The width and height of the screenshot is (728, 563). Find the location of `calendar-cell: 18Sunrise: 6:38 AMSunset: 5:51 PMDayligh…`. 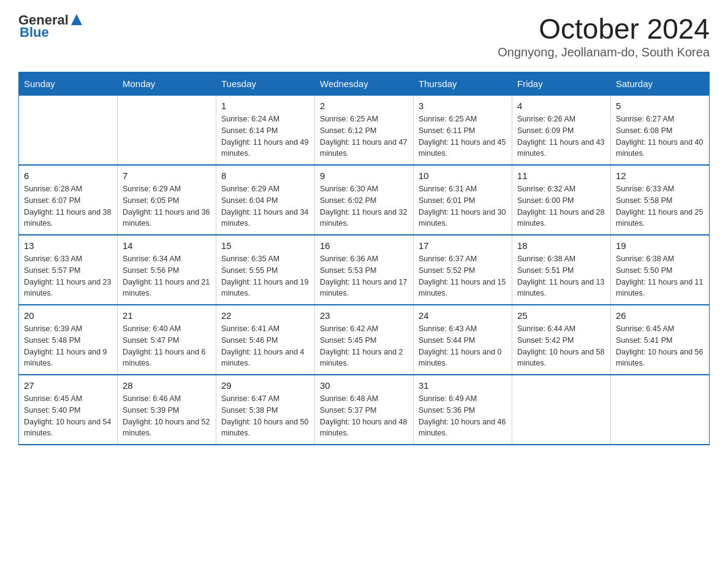

calendar-cell: 18Sunrise: 6:38 AMSunset: 5:51 PMDayligh… is located at coordinates (561, 270).